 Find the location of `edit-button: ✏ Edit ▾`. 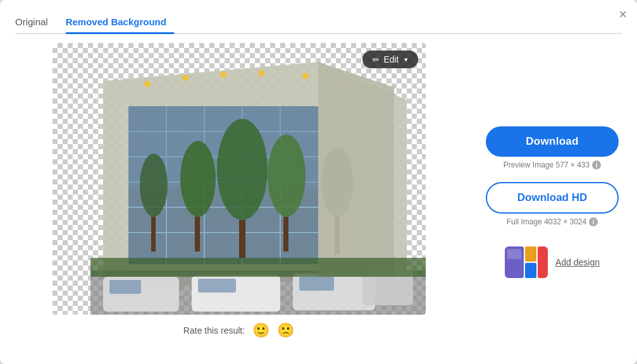

edit-button: ✏ Edit ▾ is located at coordinates (390, 59).